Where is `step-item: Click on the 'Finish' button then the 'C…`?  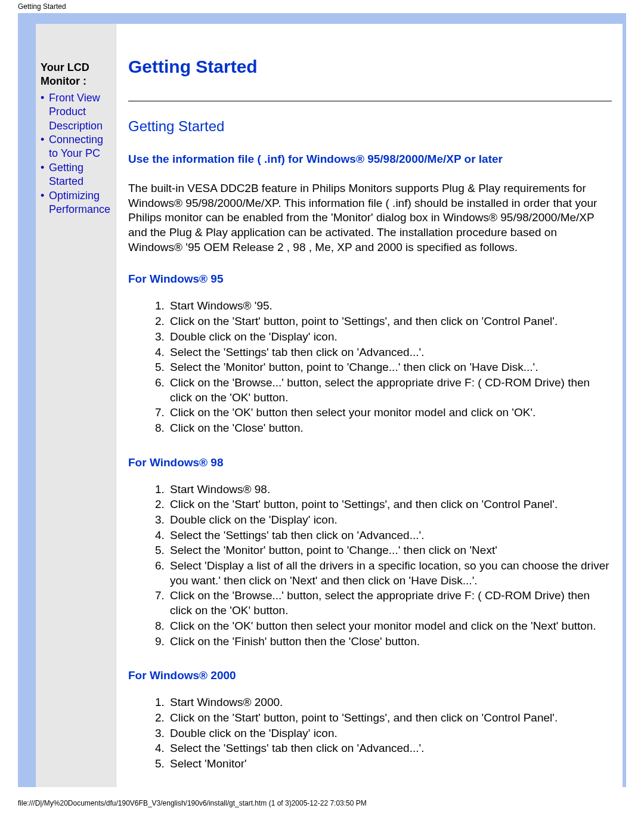
step-item: Click on the 'Finish' button then the 'C… is located at coordinates (390, 642).